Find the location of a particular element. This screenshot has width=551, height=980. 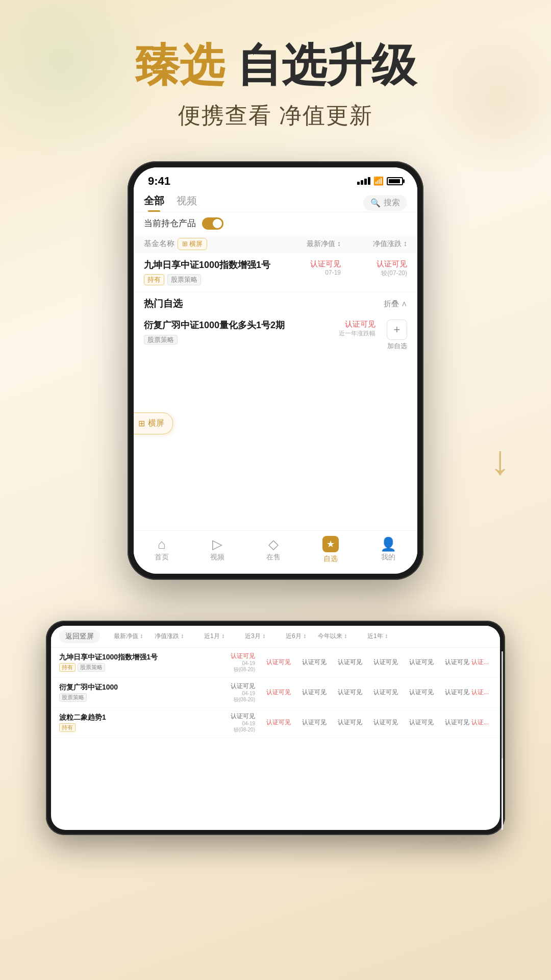

status-time: 9:41 is located at coordinates (159, 181).